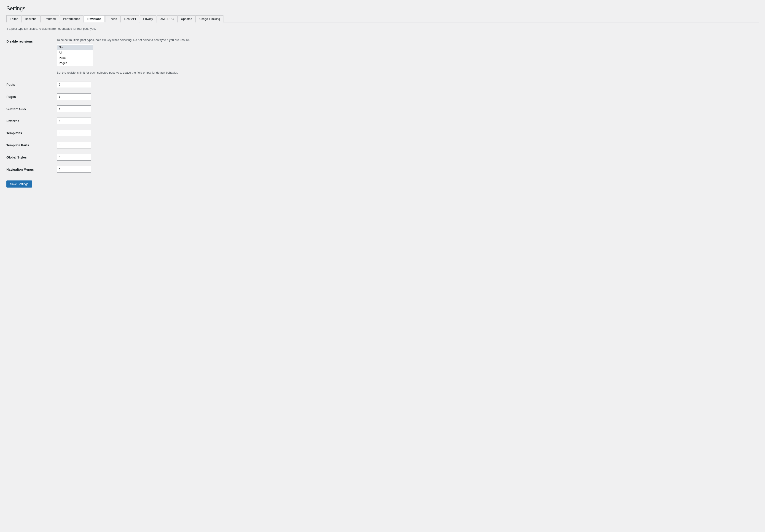 This screenshot has height=532, width=765. What do you see at coordinates (148, 19) in the screenshot?
I see `tab-privacy: Privacy` at bounding box center [148, 19].